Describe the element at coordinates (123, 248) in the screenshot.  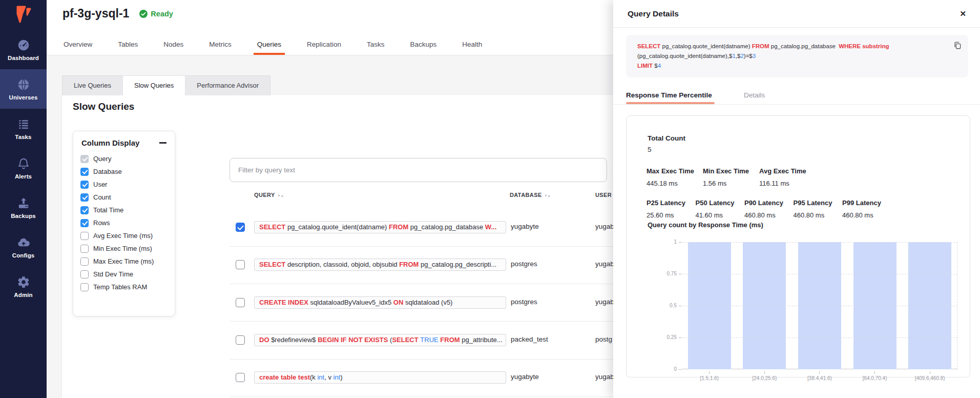
I see `checkbox-label: Min Exec Time (ms)` at that location.